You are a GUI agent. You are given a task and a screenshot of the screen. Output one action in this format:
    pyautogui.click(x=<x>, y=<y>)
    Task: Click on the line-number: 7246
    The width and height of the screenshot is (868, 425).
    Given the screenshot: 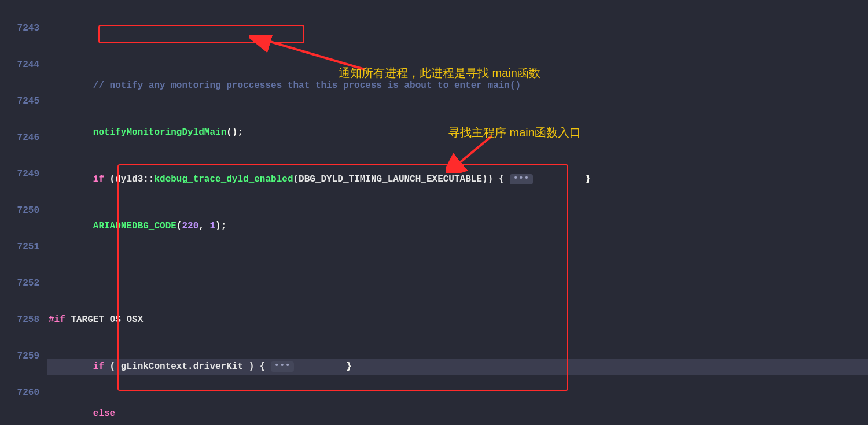 What is the action you would take?
    pyautogui.click(x=20, y=138)
    